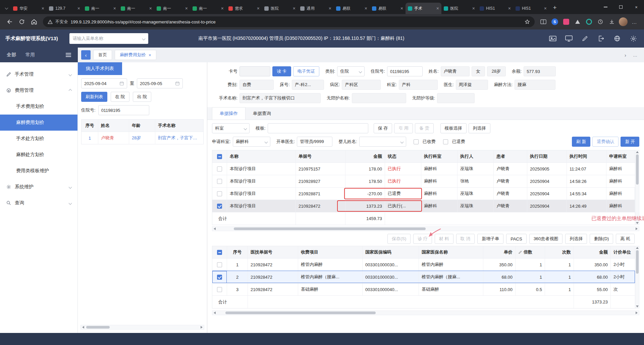 The image size is (644, 345). What do you see at coordinates (68, 55) in the screenshot?
I see `menu-collapse-icon` at bounding box center [68, 55].